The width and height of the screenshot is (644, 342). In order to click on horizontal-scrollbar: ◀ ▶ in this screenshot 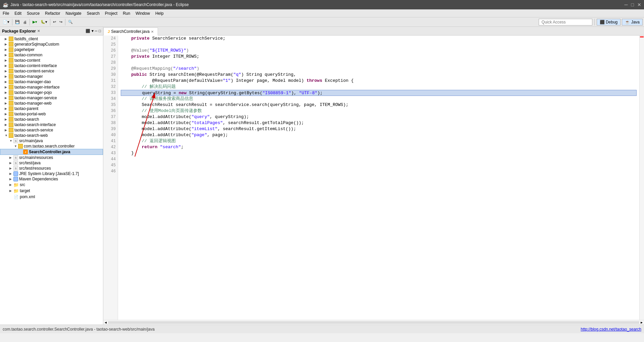, I will do `click(374, 322)`.